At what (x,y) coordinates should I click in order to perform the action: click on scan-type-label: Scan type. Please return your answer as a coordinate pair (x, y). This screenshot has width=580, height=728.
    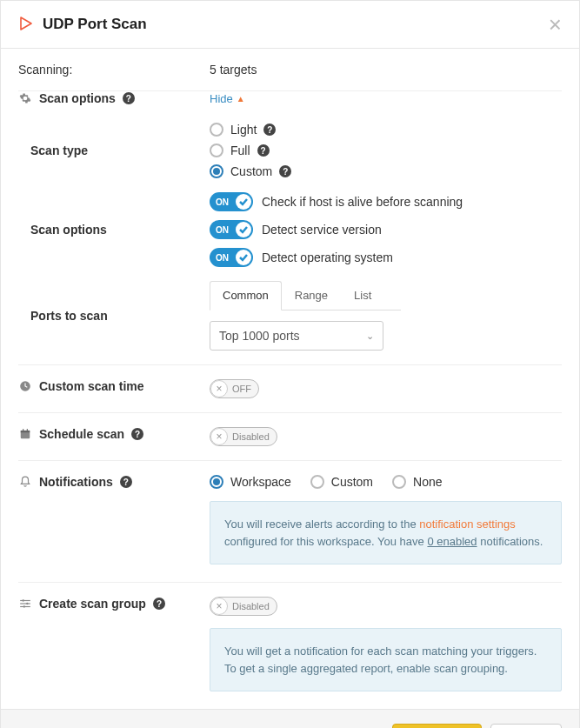
    Looking at the image, I should click on (114, 150).